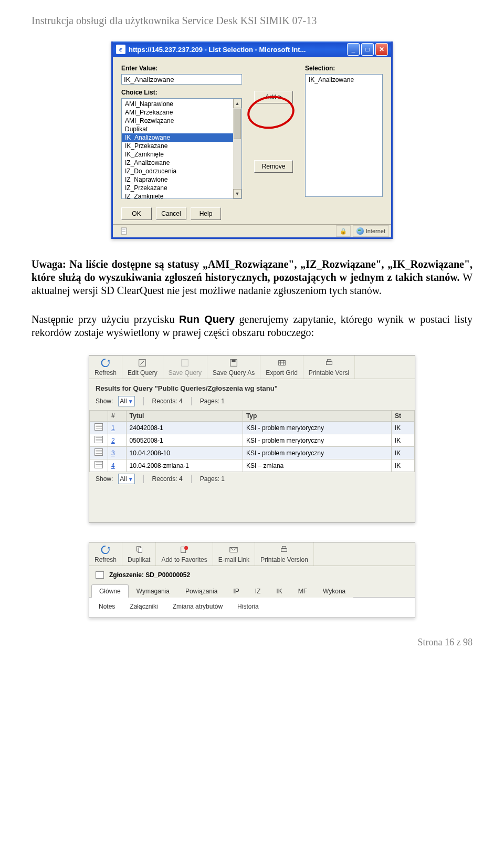  What do you see at coordinates (143, 367) in the screenshot?
I see `edit-query-button: Edit Query` at bounding box center [143, 367].